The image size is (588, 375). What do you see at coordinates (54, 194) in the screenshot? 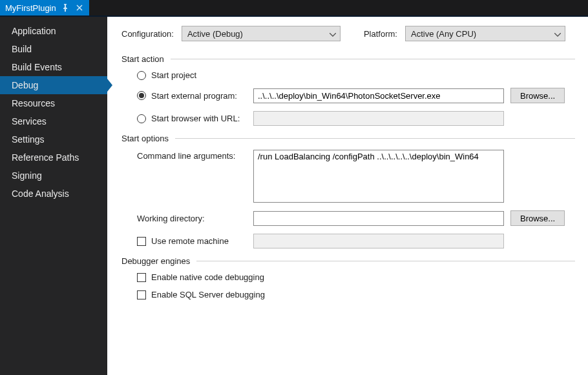
I see `sidebar-item-code-analysis: Code Analysis` at bounding box center [54, 194].